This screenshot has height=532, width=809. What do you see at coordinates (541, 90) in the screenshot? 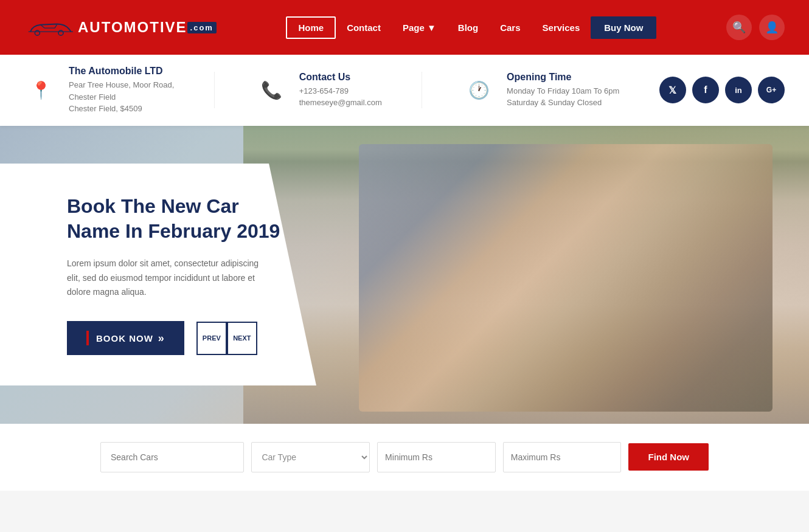
I see `hours-info: 🕐 Opening Time Monday To Friday 10am To …` at bounding box center [541, 90].